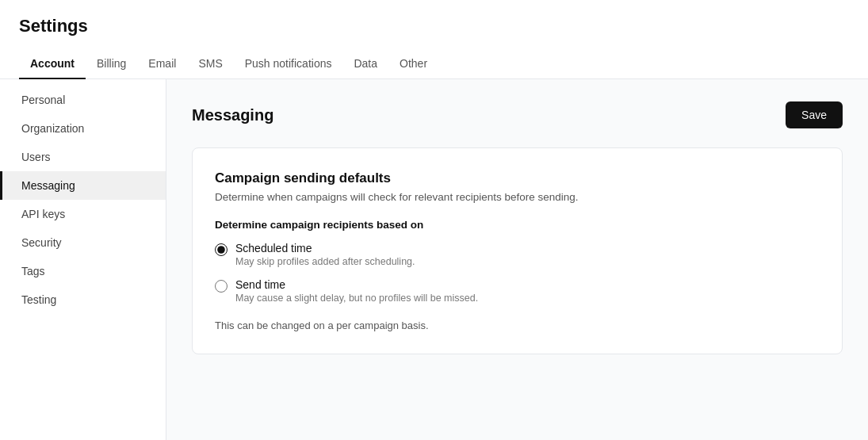  Describe the element at coordinates (517, 115) in the screenshot. I see `main-header: Messaging Save` at that location.